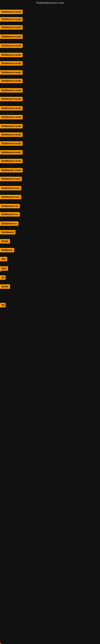 The image size is (100, 644). I want to click on badge-row-24: Bottleneck res, so click(10, 214).